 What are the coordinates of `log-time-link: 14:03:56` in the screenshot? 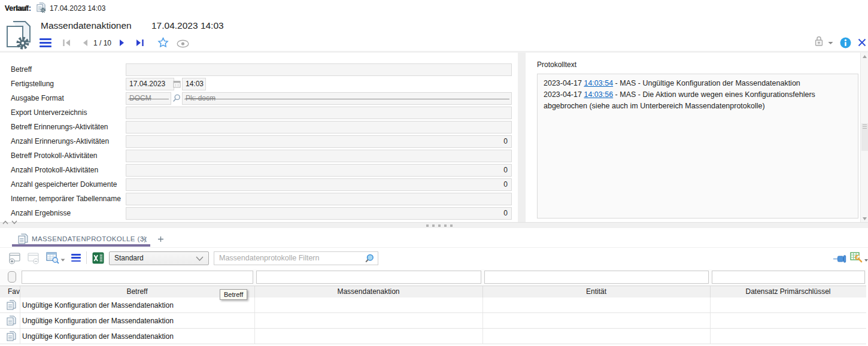 It's located at (599, 95).